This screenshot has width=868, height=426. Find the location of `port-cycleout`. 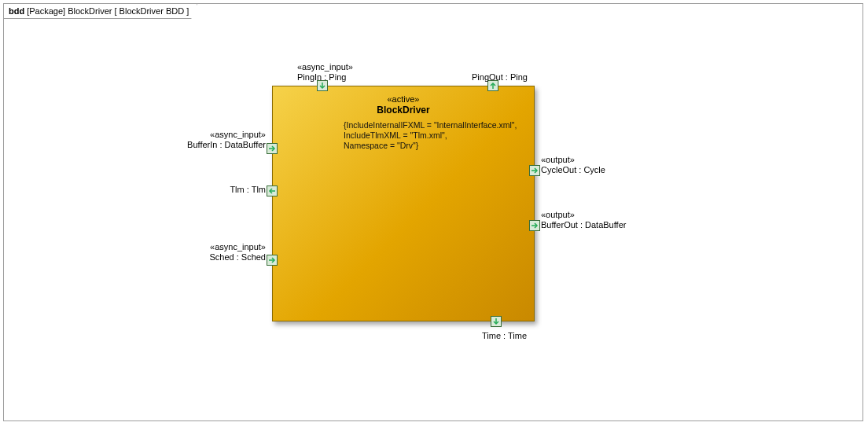

port-cycleout is located at coordinates (535, 171).